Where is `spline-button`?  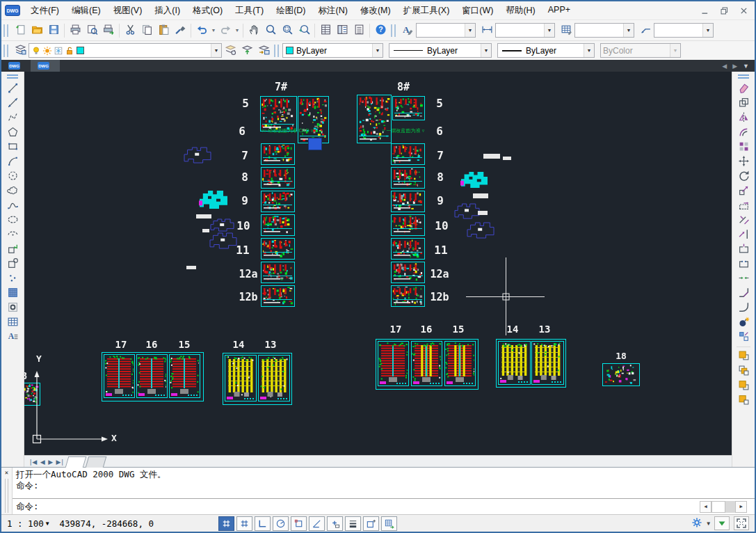 spline-button is located at coordinates (13, 206).